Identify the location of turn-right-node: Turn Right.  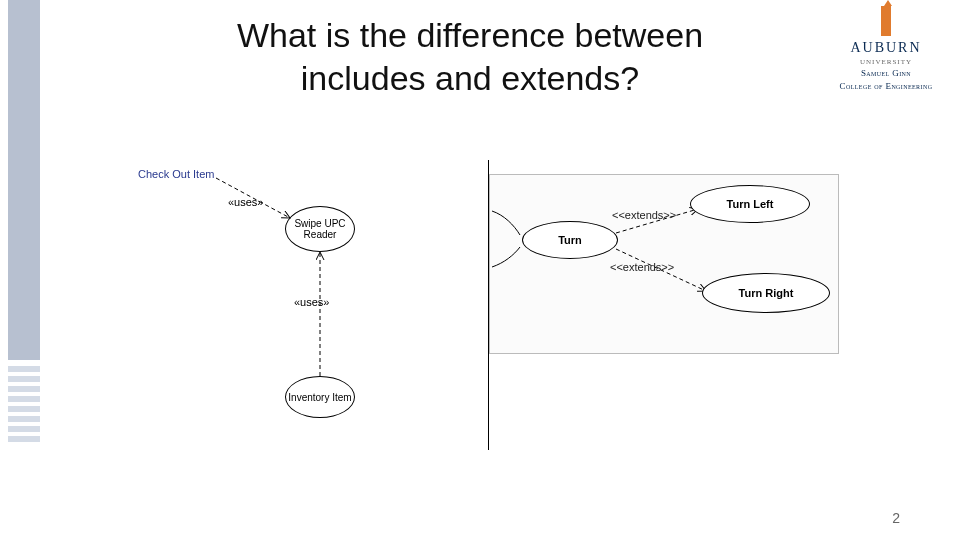
(766, 293).